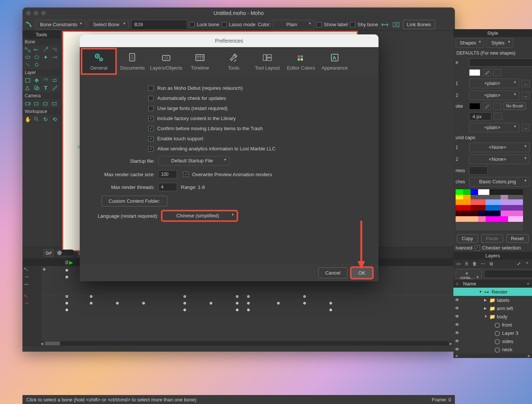 Image resolution: width=532 pixels, height=404 pixels. I want to click on layer-row: 👁◯front, so click(493, 325).